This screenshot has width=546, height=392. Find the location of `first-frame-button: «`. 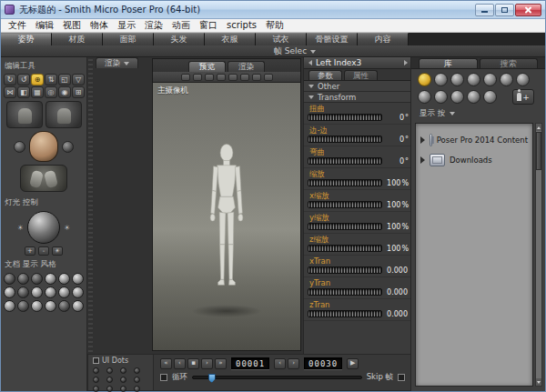

first-frame-button: « is located at coordinates (166, 364).